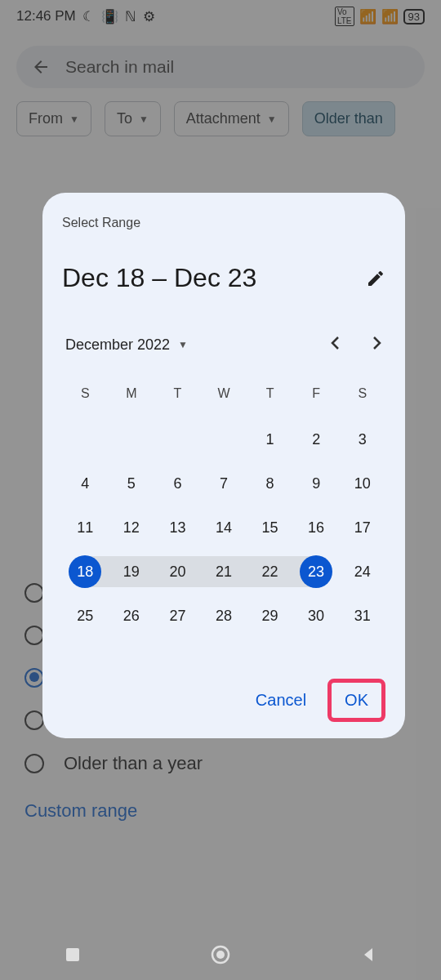 The width and height of the screenshot is (441, 980). Describe the element at coordinates (224, 398) in the screenshot. I see `day-of-week-header: W` at that location.